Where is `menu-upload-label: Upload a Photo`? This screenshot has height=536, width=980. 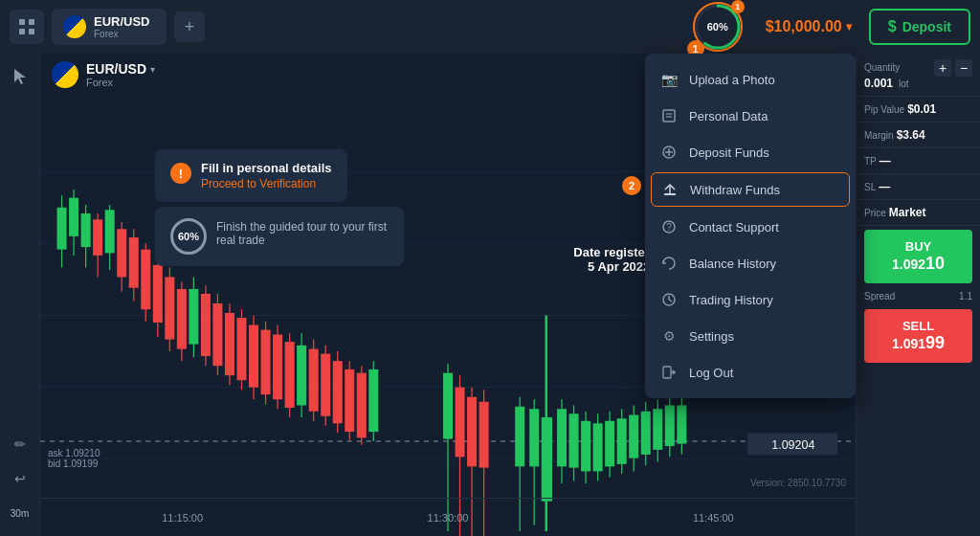 menu-upload-label: Upload a Photo is located at coordinates (732, 80).